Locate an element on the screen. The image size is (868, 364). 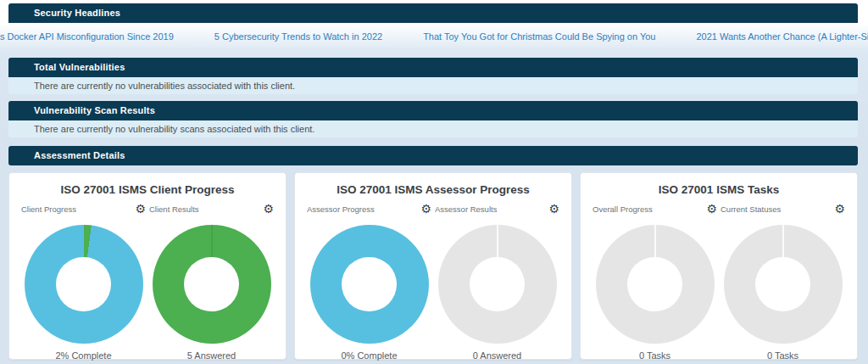
card-title: ISO 27001 ISMS Client Progress is located at coordinates (147, 190).